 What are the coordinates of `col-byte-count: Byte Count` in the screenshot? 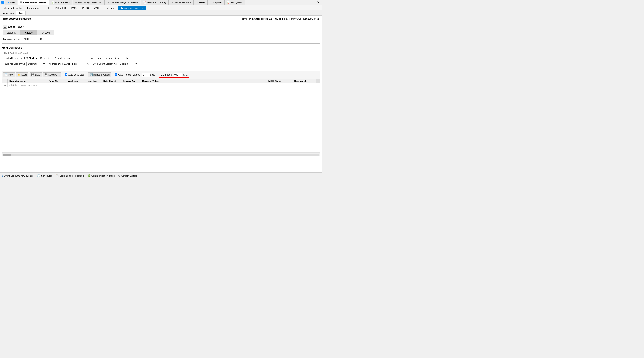 It's located at (111, 81).